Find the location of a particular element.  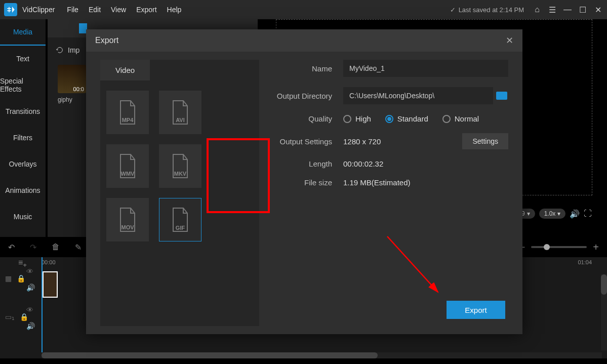

format-label: AVI is located at coordinates (180, 120).